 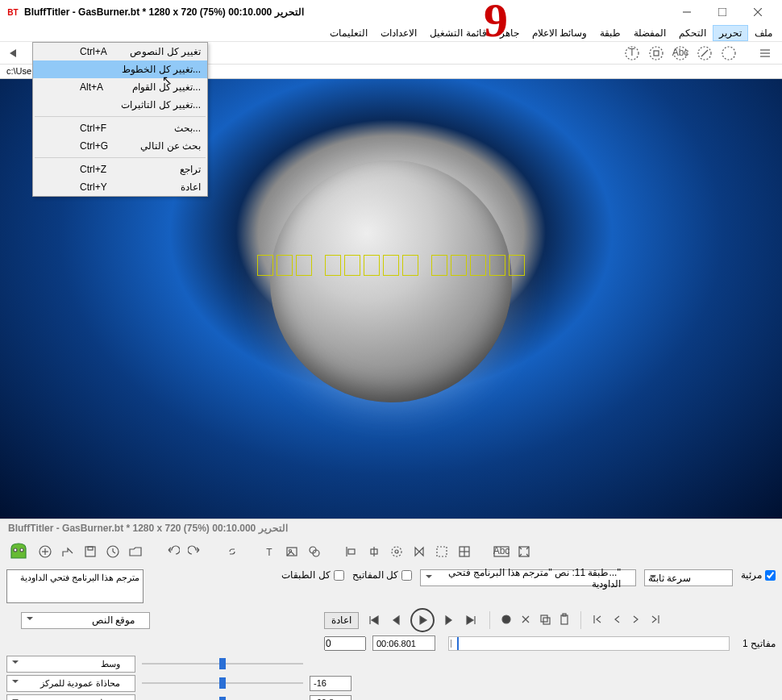 What do you see at coordinates (391, 620) in the screenshot?
I see `play-row: موقع النص اعادة` at bounding box center [391, 620].